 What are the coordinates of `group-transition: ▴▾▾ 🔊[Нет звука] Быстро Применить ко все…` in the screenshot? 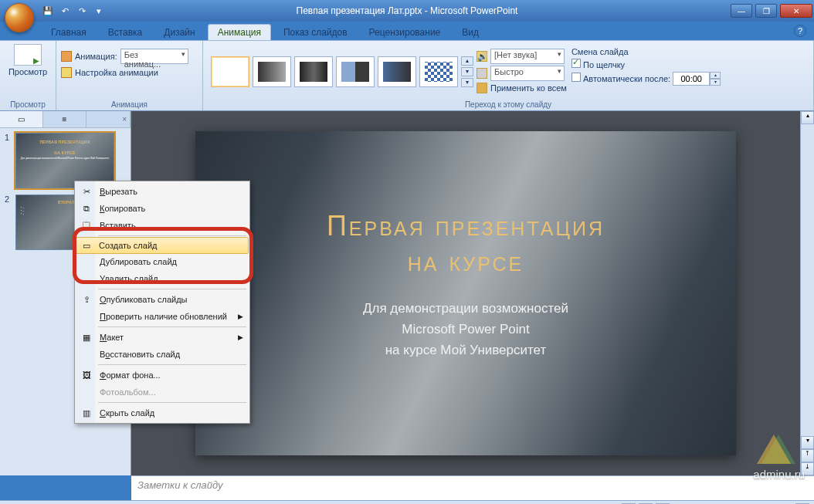 It's located at (508, 76).